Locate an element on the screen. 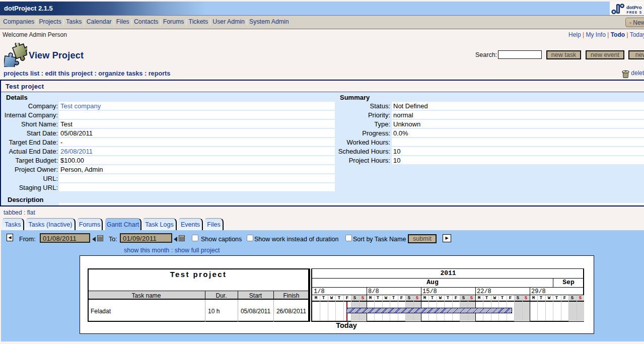 This screenshot has height=344, width=644. svg-text: dotPro is located at coordinates (634, 7).